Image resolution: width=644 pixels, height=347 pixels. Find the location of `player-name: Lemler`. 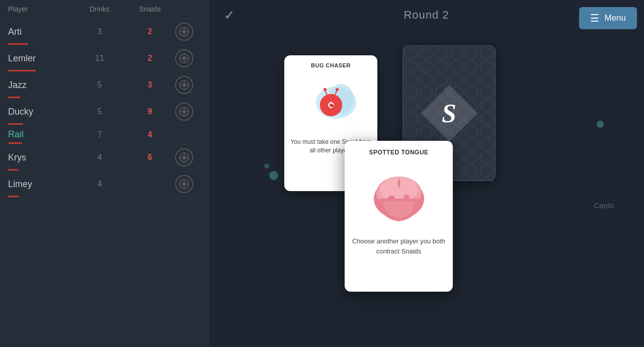

player-name: Lemler is located at coordinates (41, 58).